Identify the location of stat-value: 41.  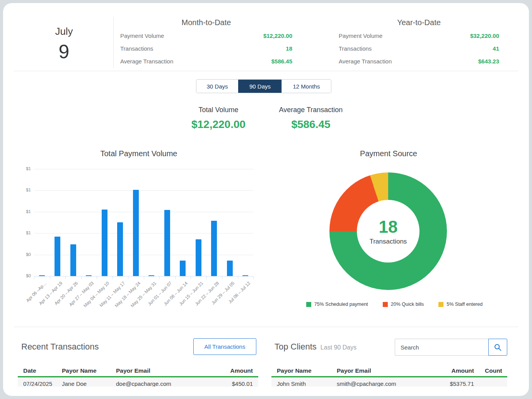
(496, 49).